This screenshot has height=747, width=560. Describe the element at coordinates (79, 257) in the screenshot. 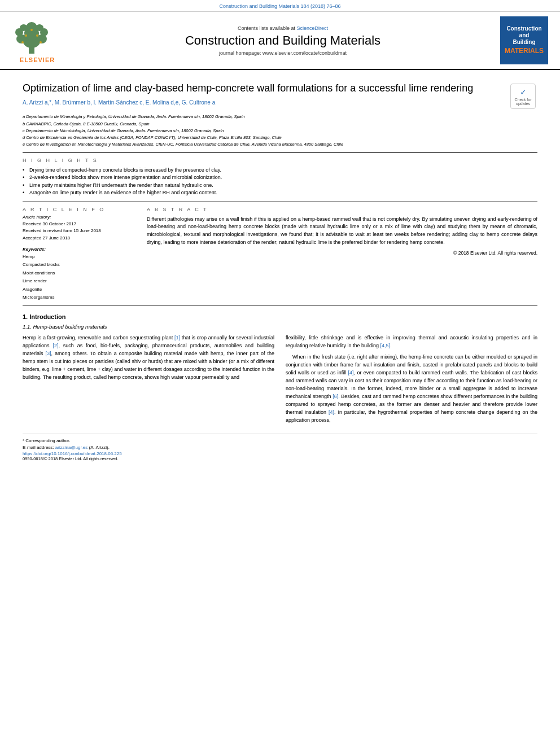

I see `keyword-1: Hemp` at that location.